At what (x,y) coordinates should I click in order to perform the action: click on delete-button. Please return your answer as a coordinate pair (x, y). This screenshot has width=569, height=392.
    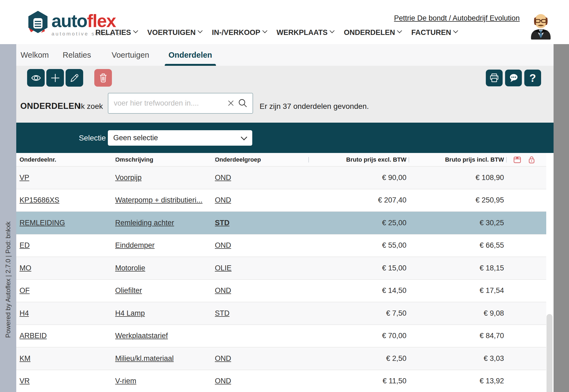
    Looking at the image, I should click on (103, 78).